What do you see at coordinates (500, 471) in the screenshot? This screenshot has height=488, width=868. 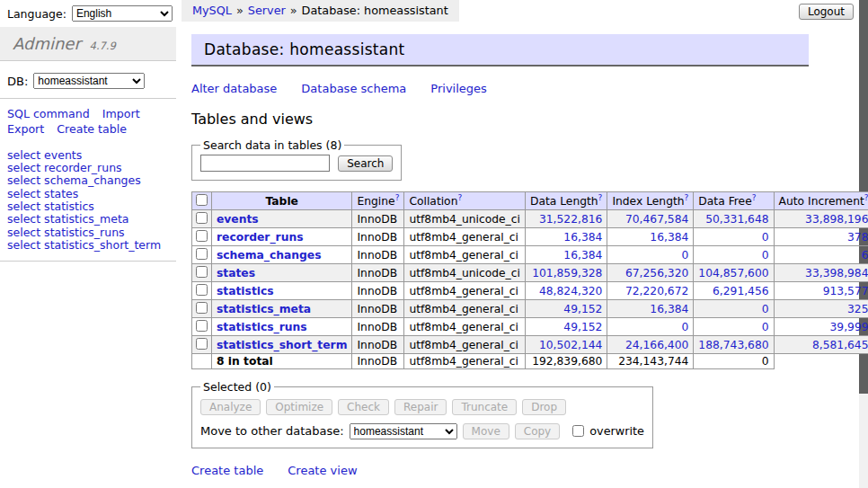 I see `create-links: Create tableCreate view` at bounding box center [500, 471].